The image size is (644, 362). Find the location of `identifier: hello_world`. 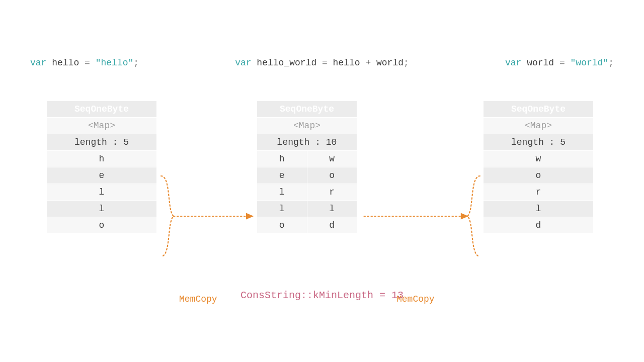

identifier: hello_world is located at coordinates (287, 63).